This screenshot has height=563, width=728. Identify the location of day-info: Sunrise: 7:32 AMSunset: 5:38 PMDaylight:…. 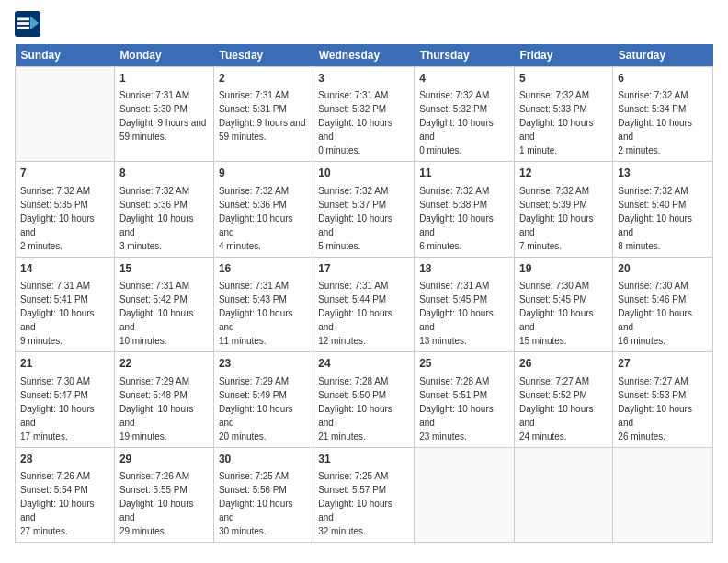
(464, 219).